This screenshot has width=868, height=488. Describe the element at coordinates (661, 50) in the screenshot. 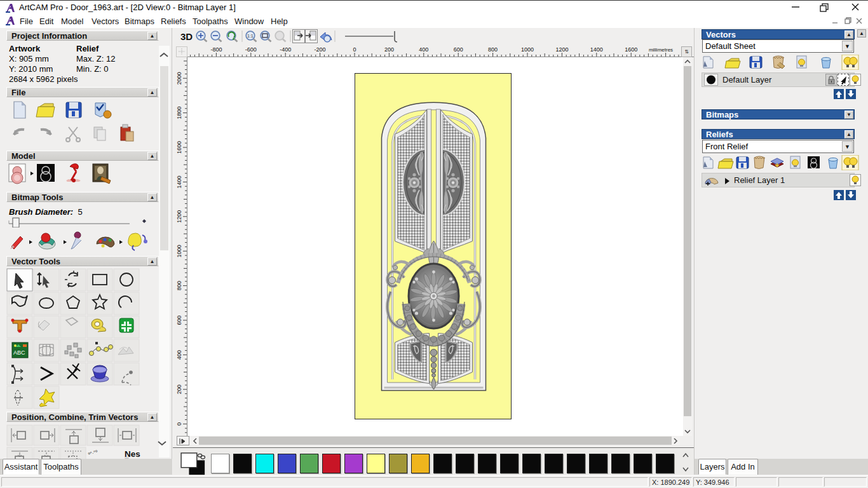

I see `svg-text: millimetres` at that location.